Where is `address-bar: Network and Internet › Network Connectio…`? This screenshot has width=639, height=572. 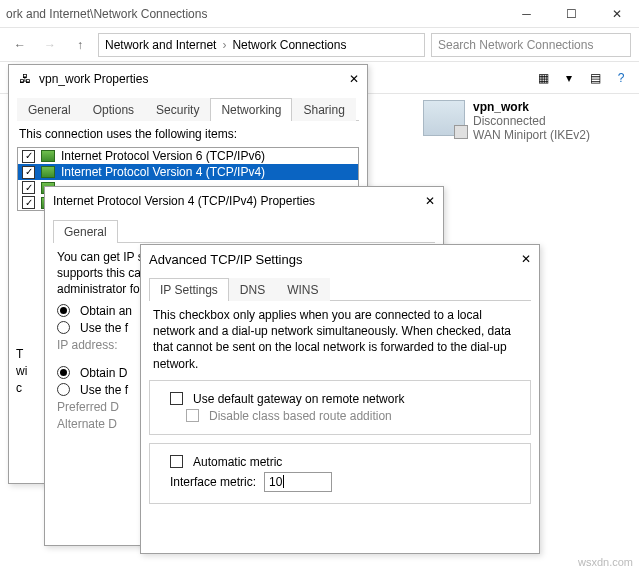
address-bar: Network and Internet › Network Connectio… is located at coordinates (262, 45).